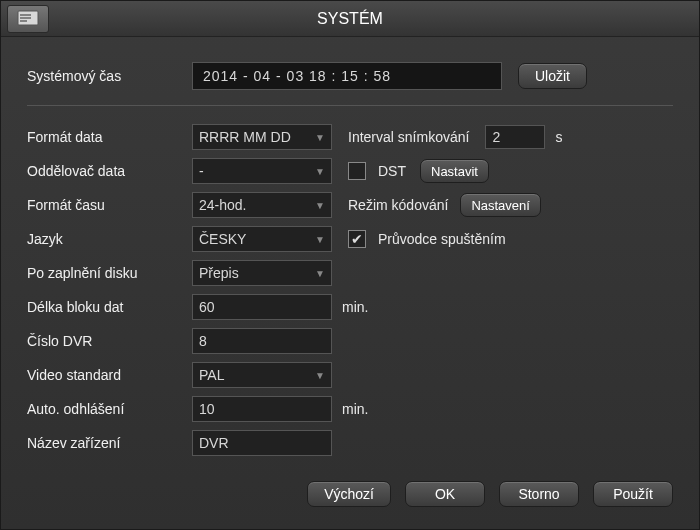 The width and height of the screenshot is (700, 530). What do you see at coordinates (110, 239) in the screenshot?
I see `label-language: Jazyk` at bounding box center [110, 239].